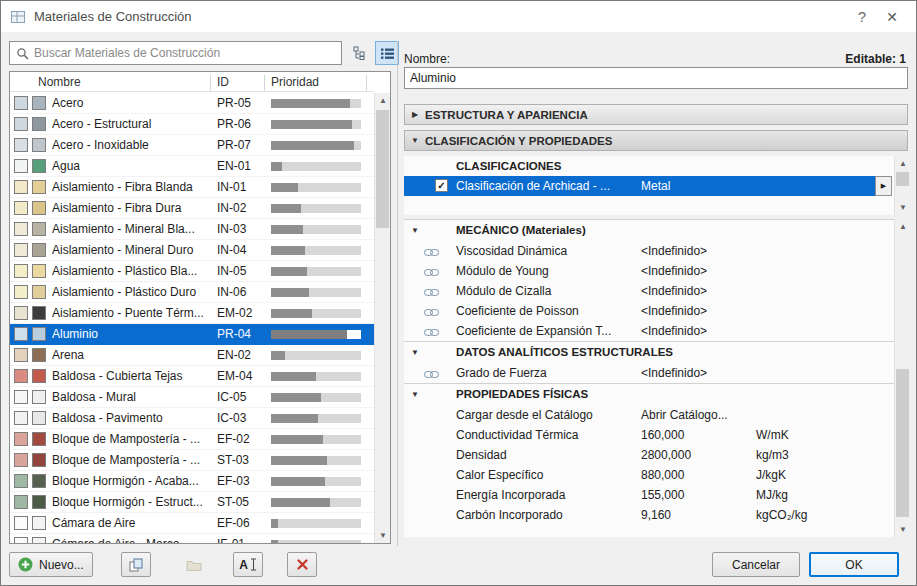 The image size is (917, 586). What do you see at coordinates (129, 208) in the screenshot?
I see `material-name: Aislamiento - Fibra Dura` at bounding box center [129, 208].